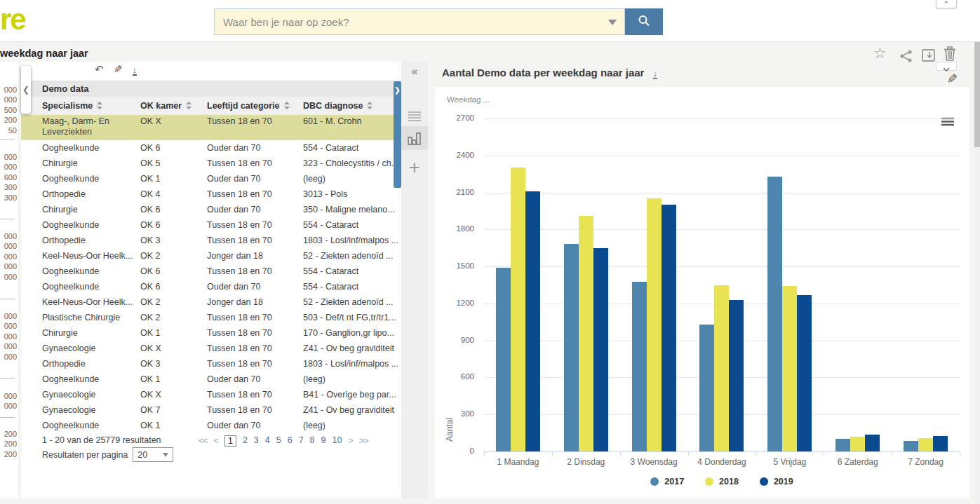 Image resolution: width=980 pixels, height=504 pixels. Describe the element at coordinates (211, 410) in the screenshot. I see `table-row: GynaecologieOK 7Tussen 18 en 70Z41 - Ov …` at that location.